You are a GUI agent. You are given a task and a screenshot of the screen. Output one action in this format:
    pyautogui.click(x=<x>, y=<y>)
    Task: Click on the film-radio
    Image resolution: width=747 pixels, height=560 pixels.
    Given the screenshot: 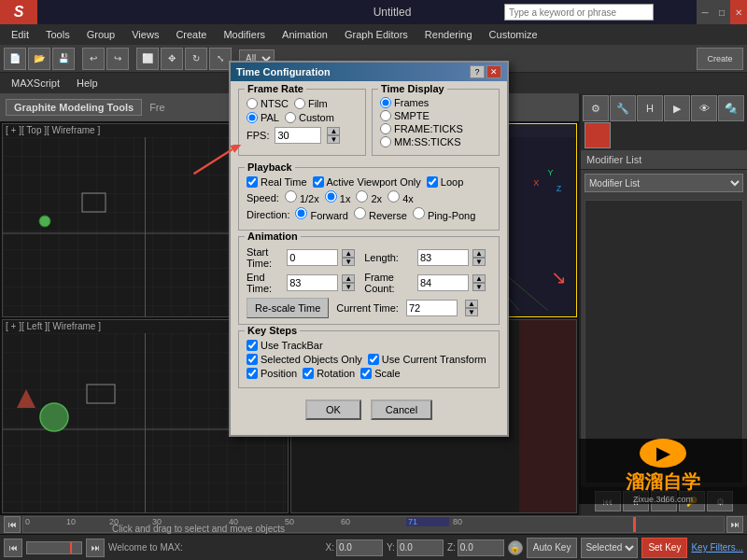 What is the action you would take?
    pyautogui.click(x=300, y=104)
    